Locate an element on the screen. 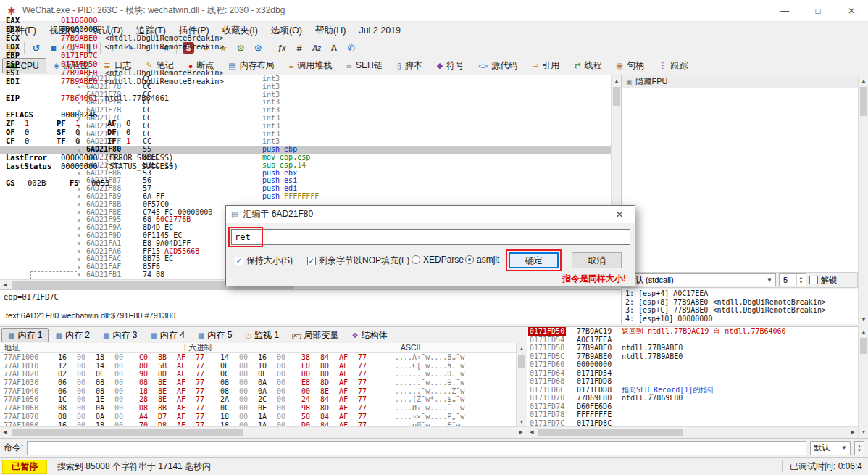 This screenshot has width=868, height=475. stack-row: 0171FD680171FDD8 is located at coordinates (693, 381).